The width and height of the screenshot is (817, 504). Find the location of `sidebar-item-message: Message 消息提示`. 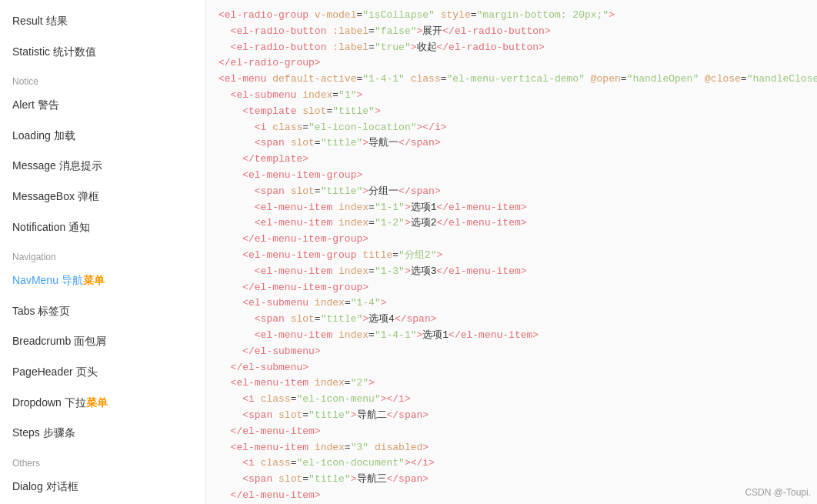

sidebar-item-message: Message 消息提示 is located at coordinates (103, 166).